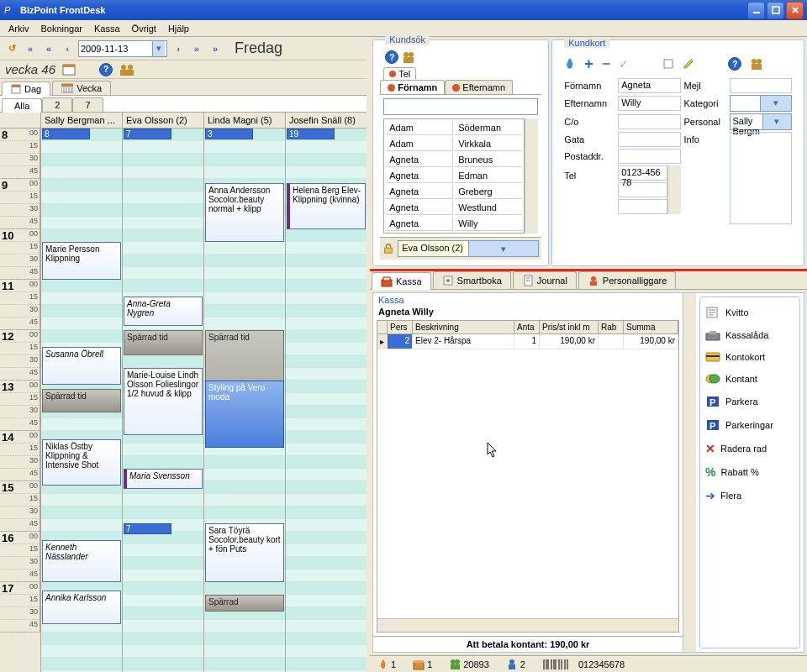 The width and height of the screenshot is (807, 672). Describe the element at coordinates (82, 607) in the screenshot. I see `appointment: Annika Karlsson` at that location.